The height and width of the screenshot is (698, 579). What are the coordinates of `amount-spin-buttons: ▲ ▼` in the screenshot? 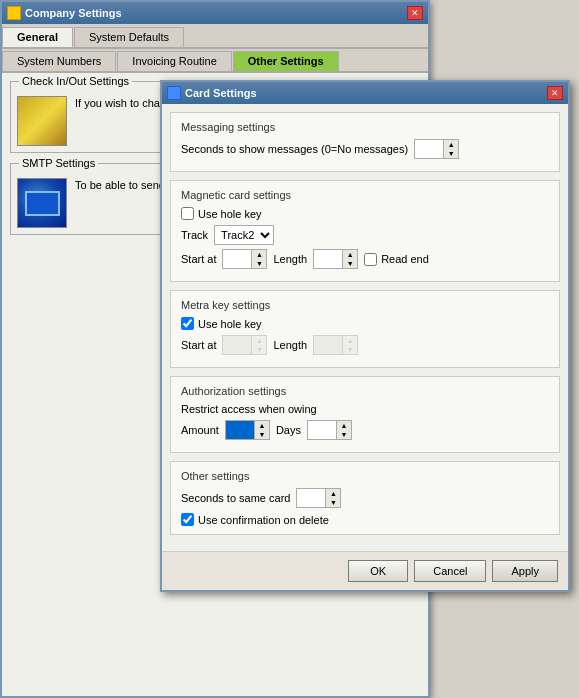 It's located at (262, 430).